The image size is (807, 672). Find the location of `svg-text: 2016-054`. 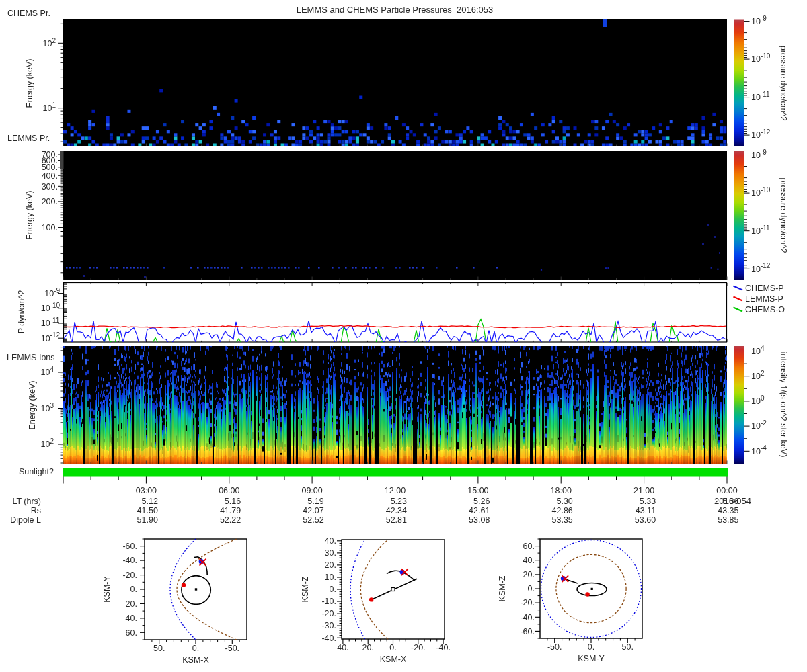

svg-text: 2016-054 is located at coordinates (733, 501).